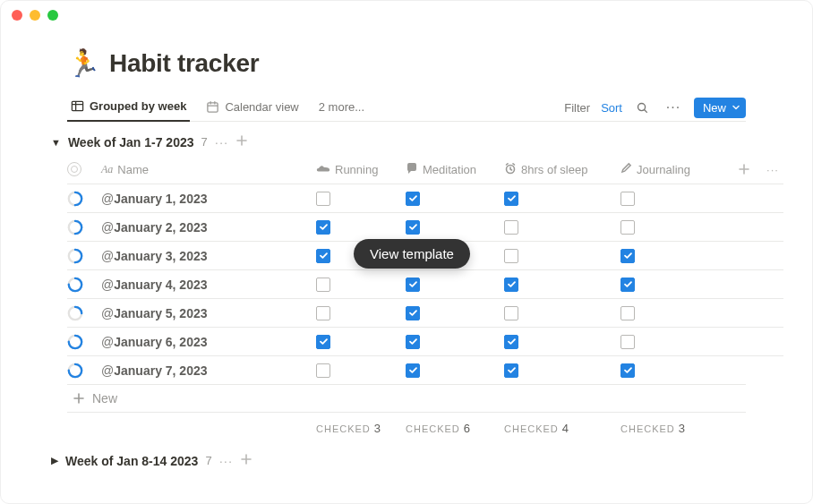 This screenshot has height=504, width=813. I want to click on sort-button: Sort, so click(612, 107).